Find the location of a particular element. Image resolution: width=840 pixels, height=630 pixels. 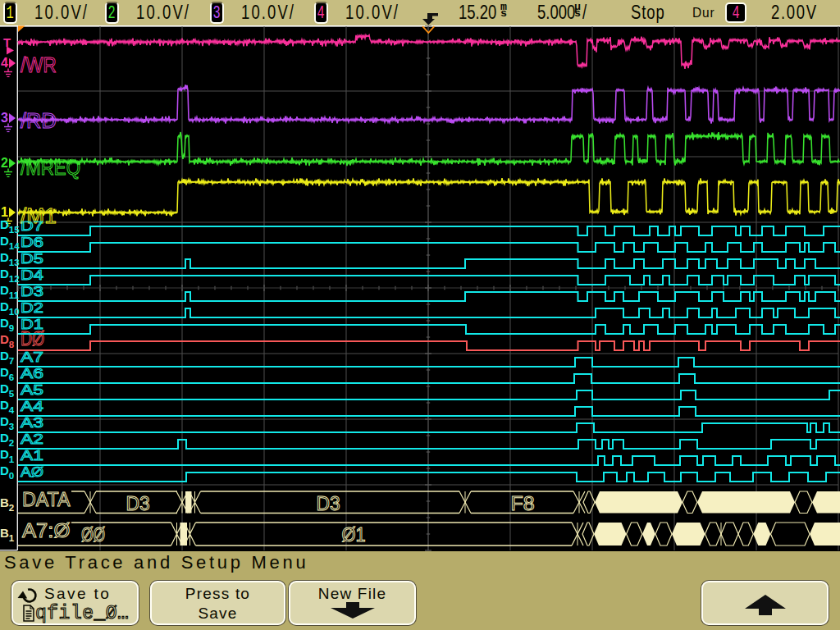

svg-text: DATA is located at coordinates (46, 499).